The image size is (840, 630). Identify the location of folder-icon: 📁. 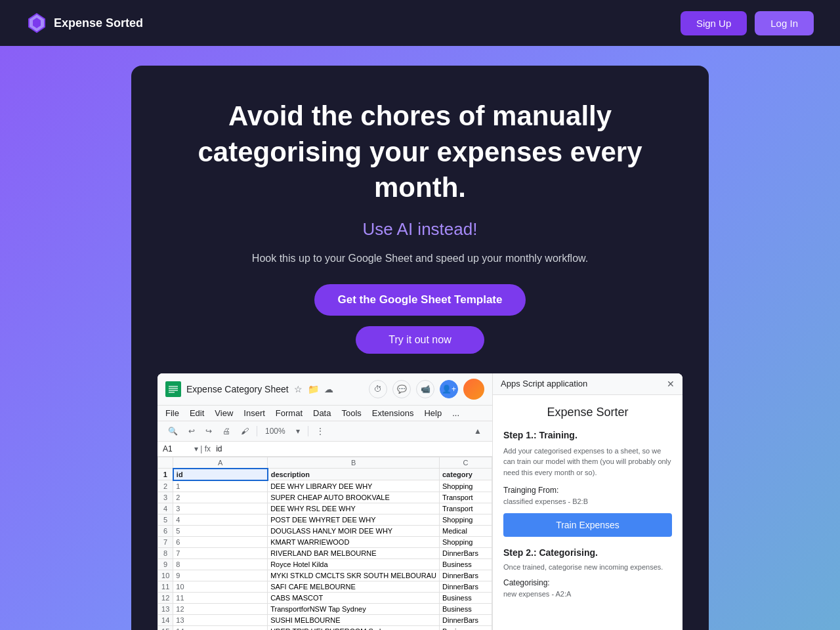
(314, 389).